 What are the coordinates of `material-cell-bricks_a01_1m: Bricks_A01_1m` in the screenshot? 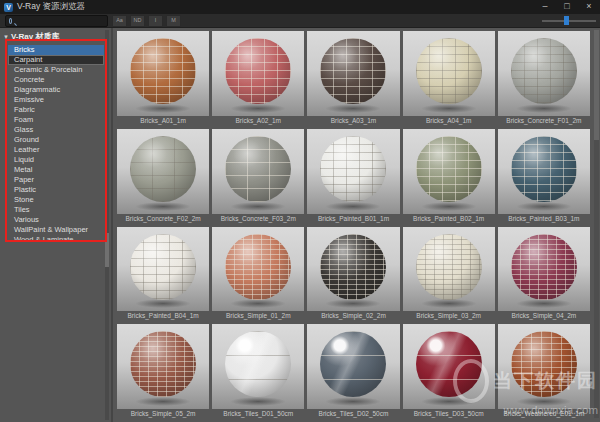 It's located at (163, 78).